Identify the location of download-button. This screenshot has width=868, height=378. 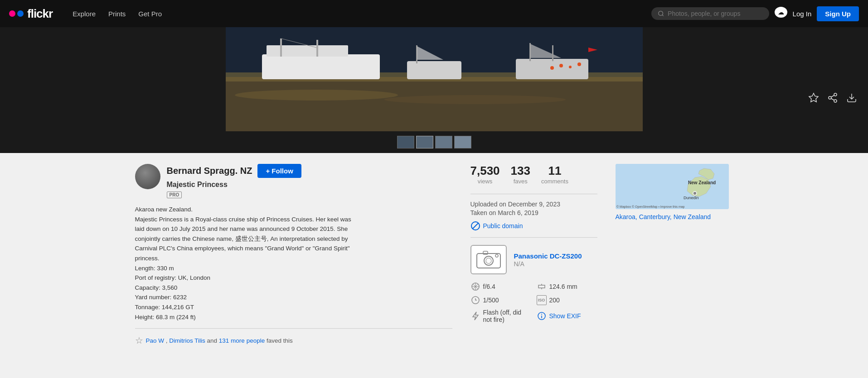
(852, 99).